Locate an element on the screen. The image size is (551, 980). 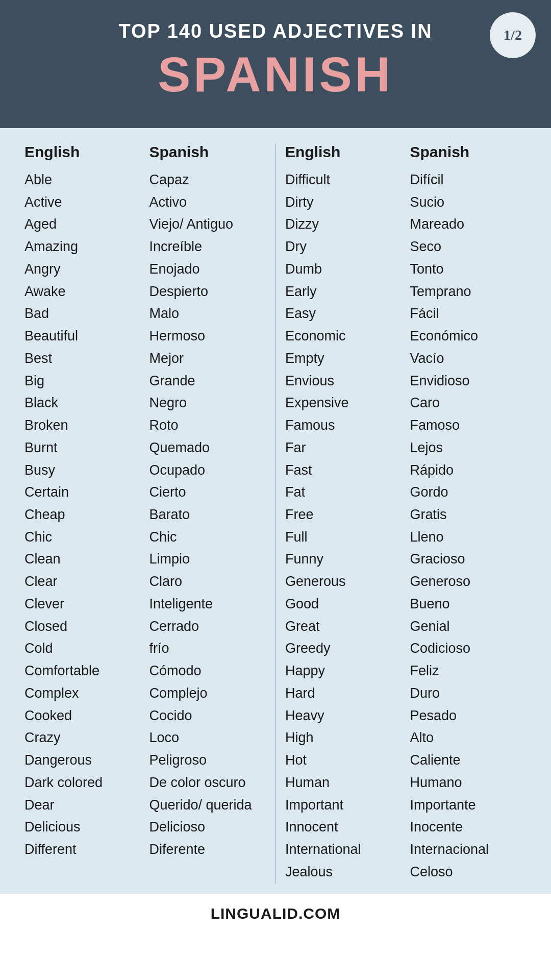
footer-text: LINGUALID.COM is located at coordinates (276, 914).